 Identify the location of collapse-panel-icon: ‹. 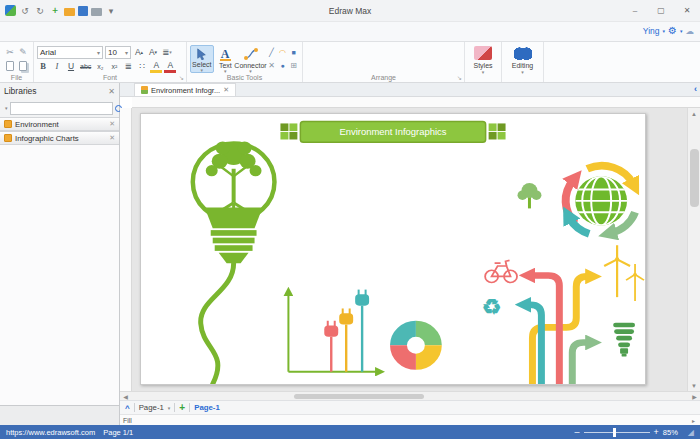
(696, 89).